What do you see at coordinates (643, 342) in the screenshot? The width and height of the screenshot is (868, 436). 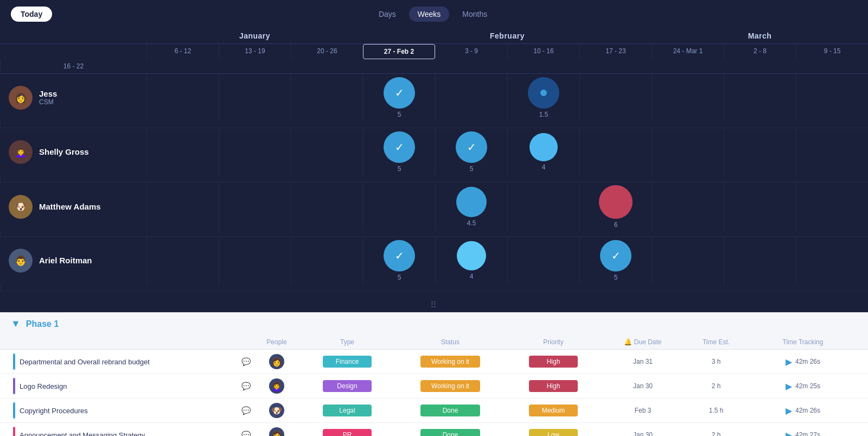 I see `th-due-date: 🔔 Due Date` at bounding box center [643, 342].